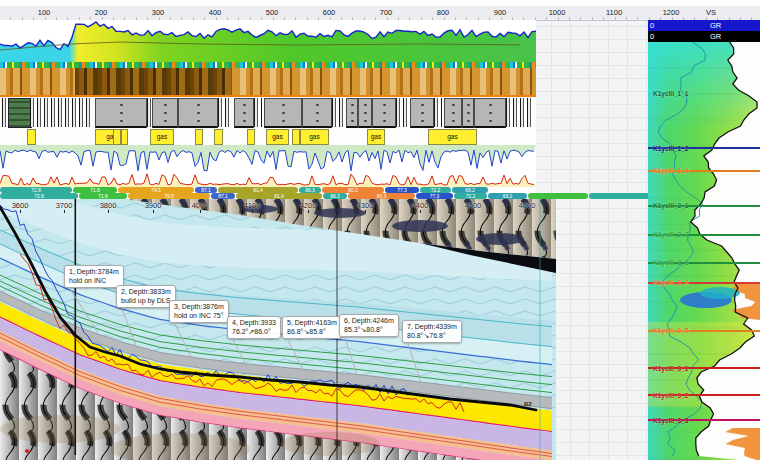 The height and width of the screenshot is (460, 760). Describe the element at coordinates (64, 206) in the screenshot. I see `depth-ruler-label: 3700` at that location.